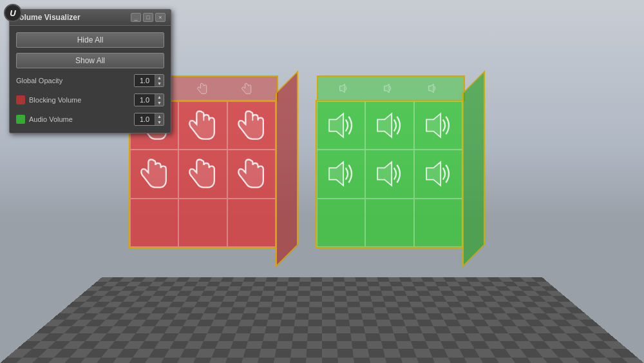  I want to click on blocking-volume-value: 1.0, so click(145, 100).